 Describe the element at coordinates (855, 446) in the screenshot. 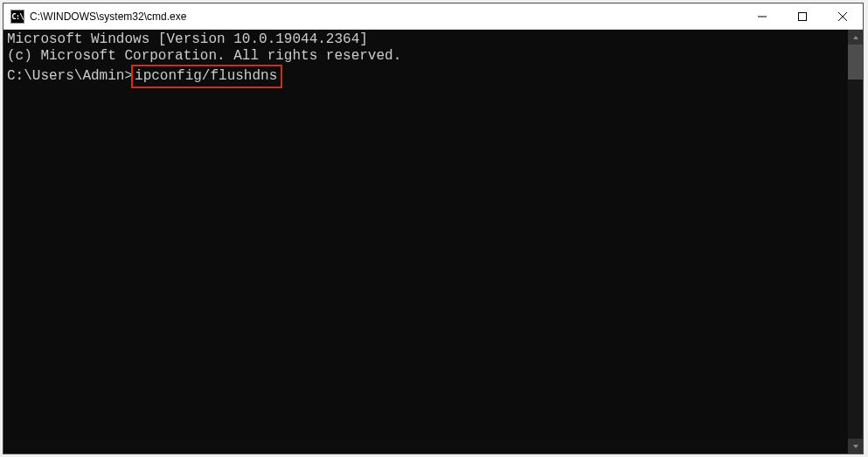

I see `scroll-down-button` at that location.